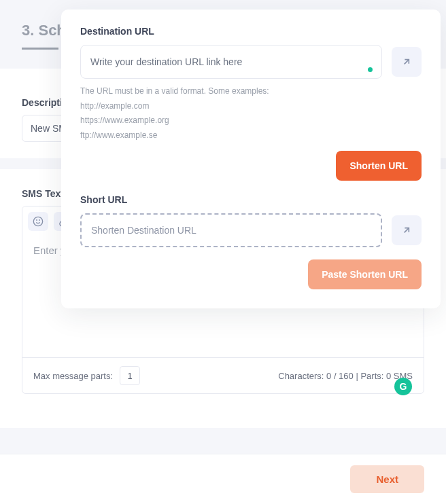 This screenshot has height=504, width=446. I want to click on destination-url-label: Destination URL, so click(251, 31).